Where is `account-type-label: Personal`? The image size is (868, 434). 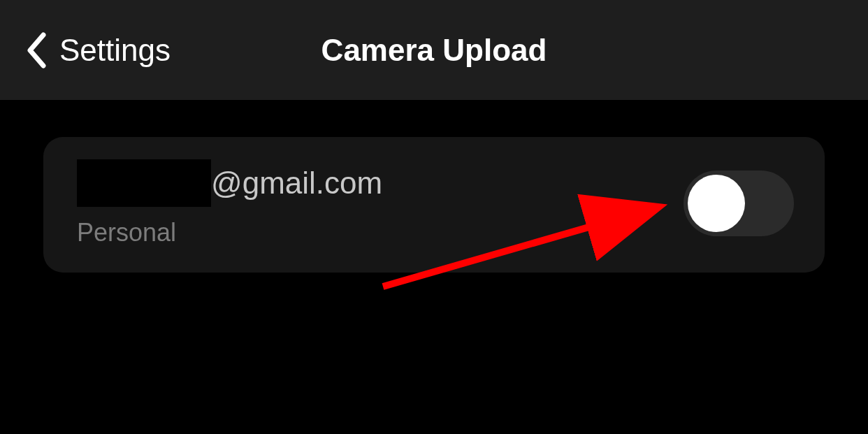
account-type-label: Personal is located at coordinates (229, 233).